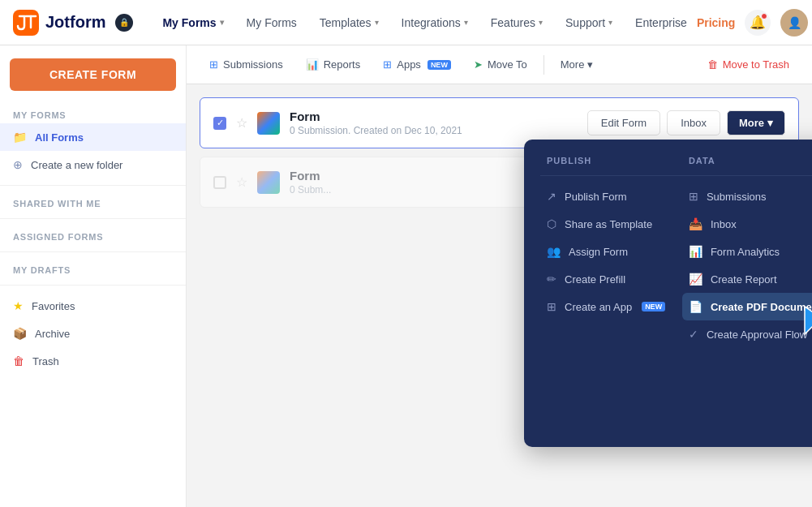 This screenshot has height=507, width=812. Describe the element at coordinates (747, 224) in the screenshot. I see `inbox-item: 📥 Inbox` at that location.